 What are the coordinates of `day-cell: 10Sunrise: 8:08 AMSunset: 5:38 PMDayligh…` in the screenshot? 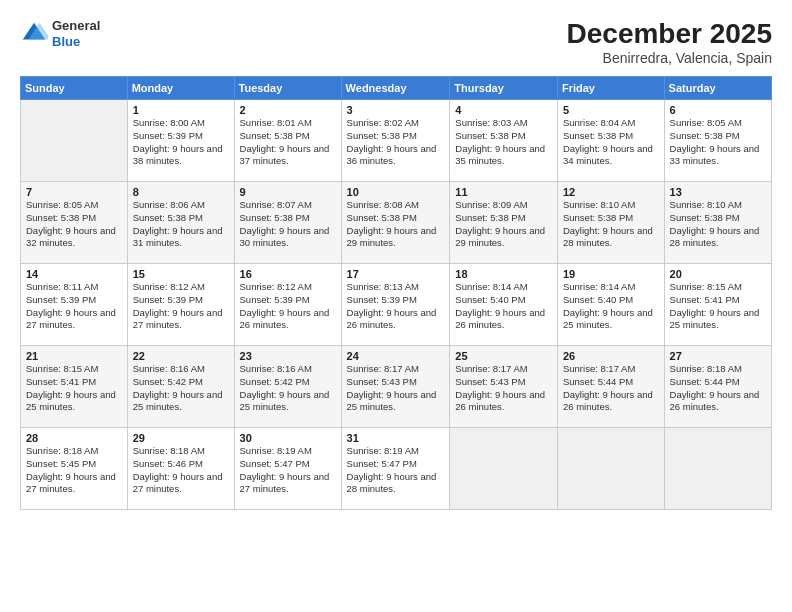 It's located at (396, 223).